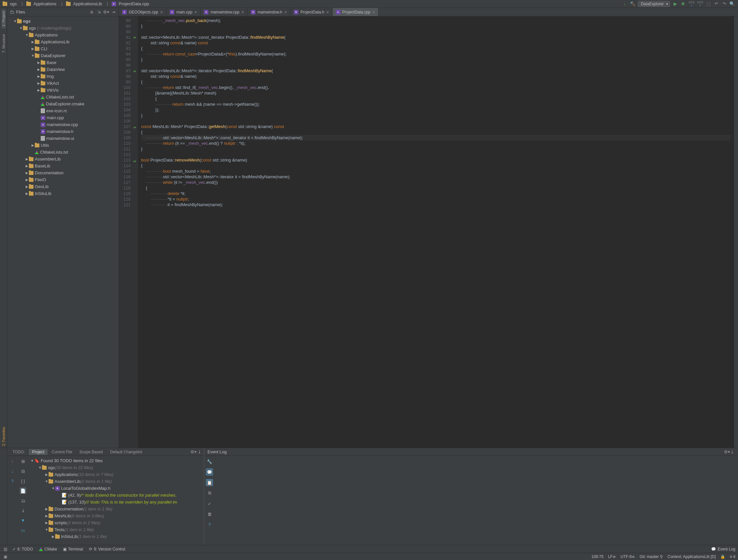 The width and height of the screenshot is (738, 560). Describe the element at coordinates (63, 180) in the screenshot. I see `tree-item: ▶FileIO` at that location.